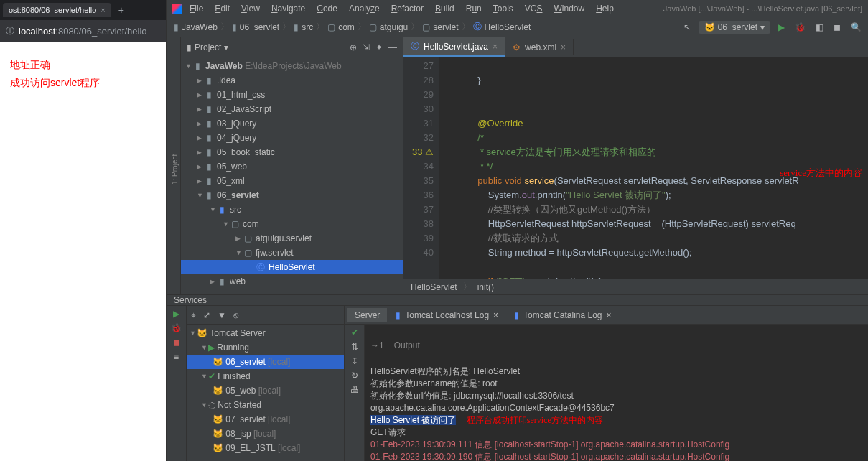  I want to click on tree-item: ▶▮05_web, so click(291, 167).